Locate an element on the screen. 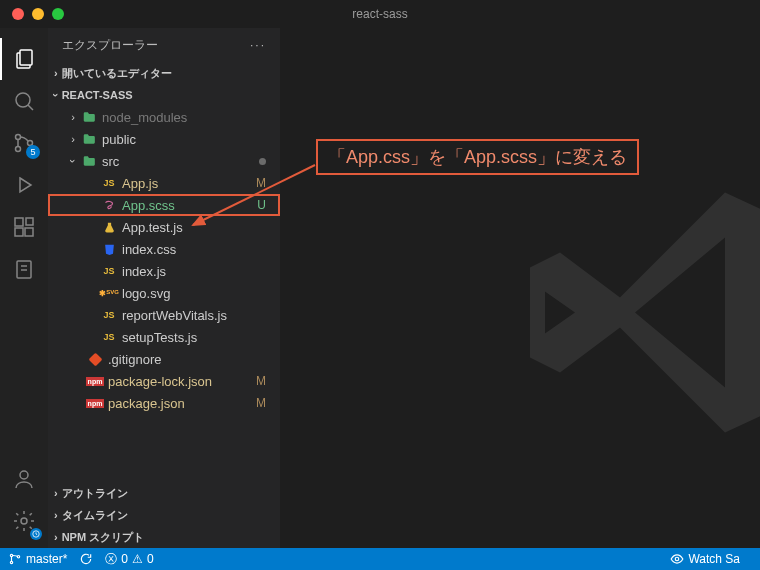 Image resolution: width=760 pixels, height=570 pixels. explorer-activity-icon is located at coordinates (24, 59).